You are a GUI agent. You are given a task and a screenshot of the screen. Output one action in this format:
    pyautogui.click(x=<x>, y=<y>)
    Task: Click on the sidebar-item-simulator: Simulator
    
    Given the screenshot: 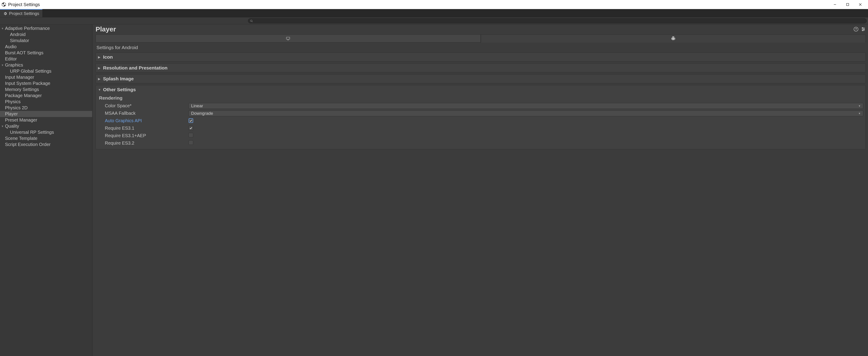 What is the action you would take?
    pyautogui.click(x=46, y=41)
    